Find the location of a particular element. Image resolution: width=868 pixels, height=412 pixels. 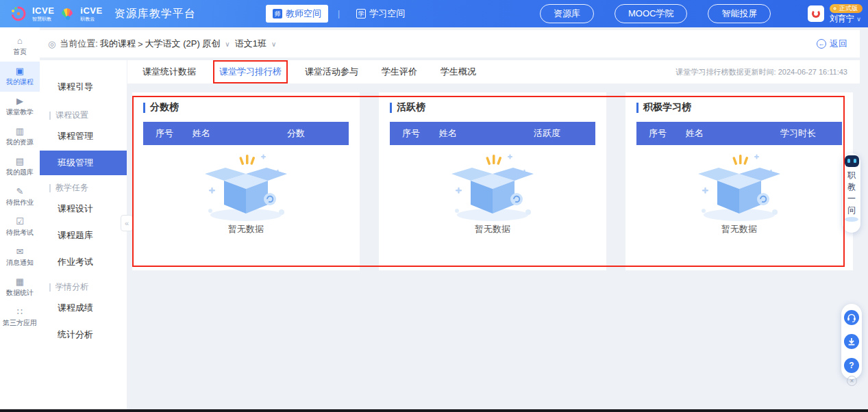

empty-state-text: 暂无数据 is located at coordinates (739, 229).